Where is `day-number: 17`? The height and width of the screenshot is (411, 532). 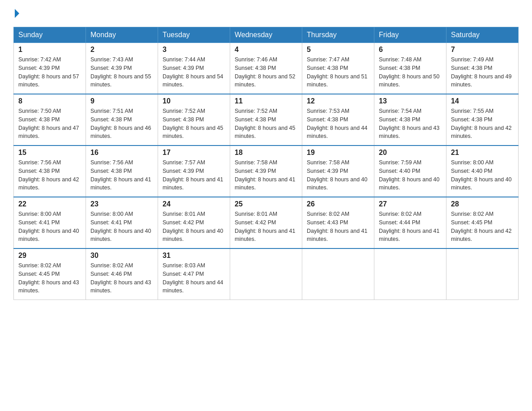
day-number: 17 is located at coordinates (194, 153).